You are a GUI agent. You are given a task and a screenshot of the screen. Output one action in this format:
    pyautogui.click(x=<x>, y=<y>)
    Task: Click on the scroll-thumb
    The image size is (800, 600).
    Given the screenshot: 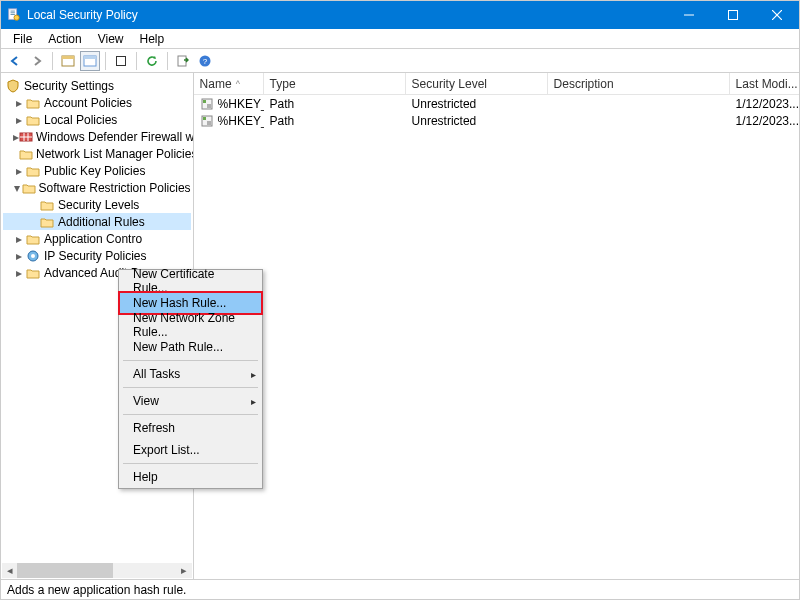 What is the action you would take?
    pyautogui.click(x=65, y=570)
    